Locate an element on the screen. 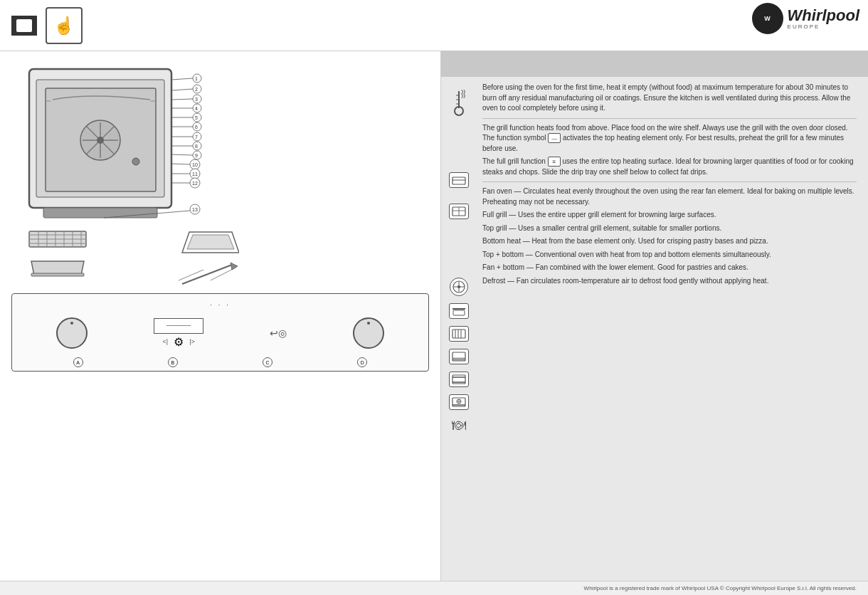  control-labels: A B C D is located at coordinates (221, 362).